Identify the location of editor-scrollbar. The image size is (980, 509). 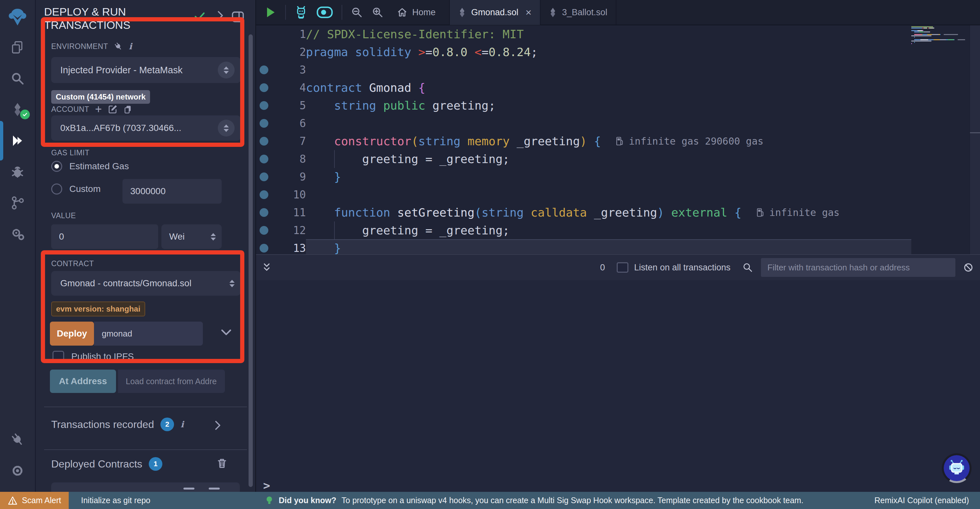
(975, 140).